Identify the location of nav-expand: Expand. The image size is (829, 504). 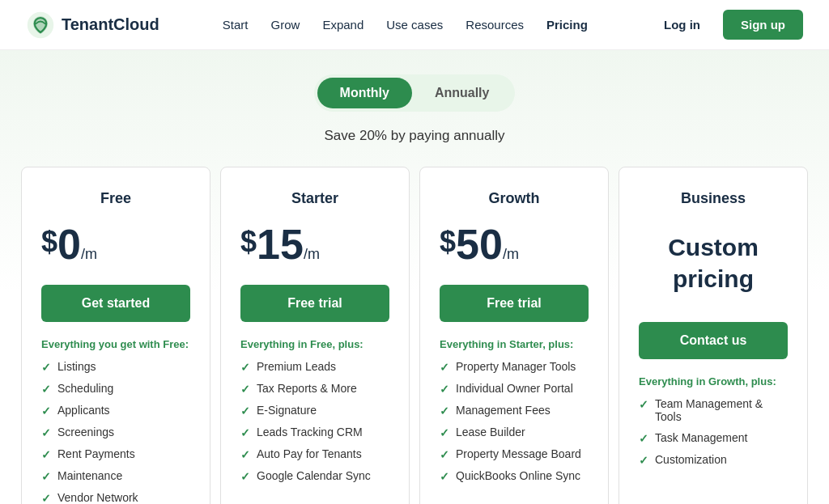
(343, 24).